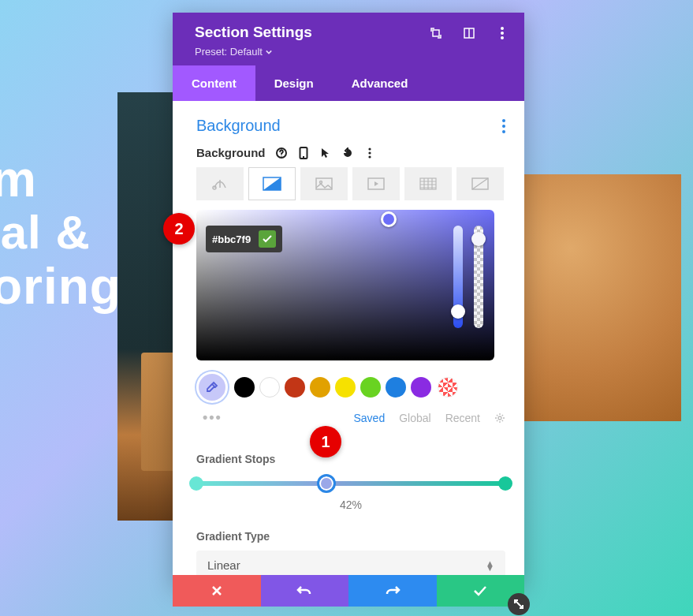 This screenshot has width=693, height=616. Describe the element at coordinates (326, 153) in the screenshot. I see `hover-cursor-icon` at that location.